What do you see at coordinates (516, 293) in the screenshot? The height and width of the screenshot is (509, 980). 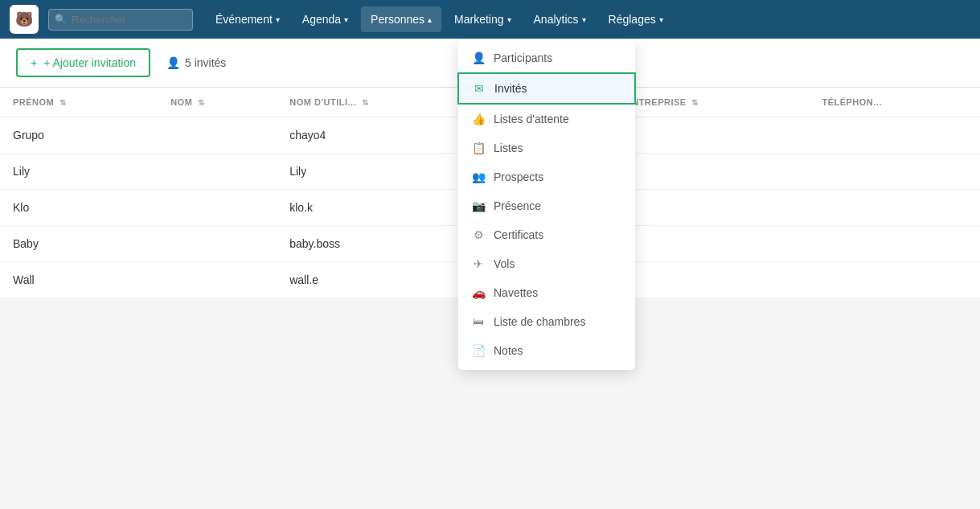 I see `dropdown-item-label: Navettes` at bounding box center [516, 293].